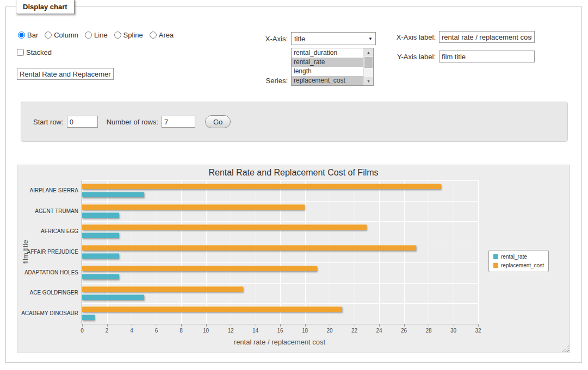 The image size is (588, 370). What do you see at coordinates (256, 330) in the screenshot?
I see `x-tick-label: 14` at bounding box center [256, 330].